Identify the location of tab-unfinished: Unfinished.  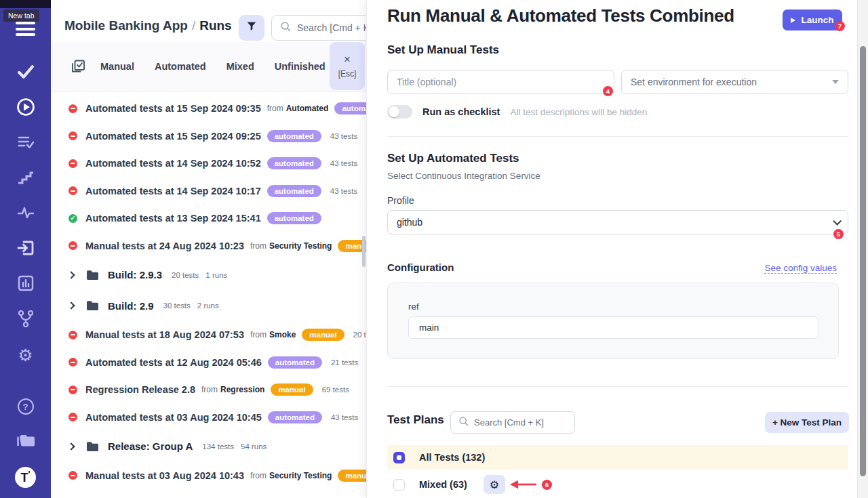
(300, 66).